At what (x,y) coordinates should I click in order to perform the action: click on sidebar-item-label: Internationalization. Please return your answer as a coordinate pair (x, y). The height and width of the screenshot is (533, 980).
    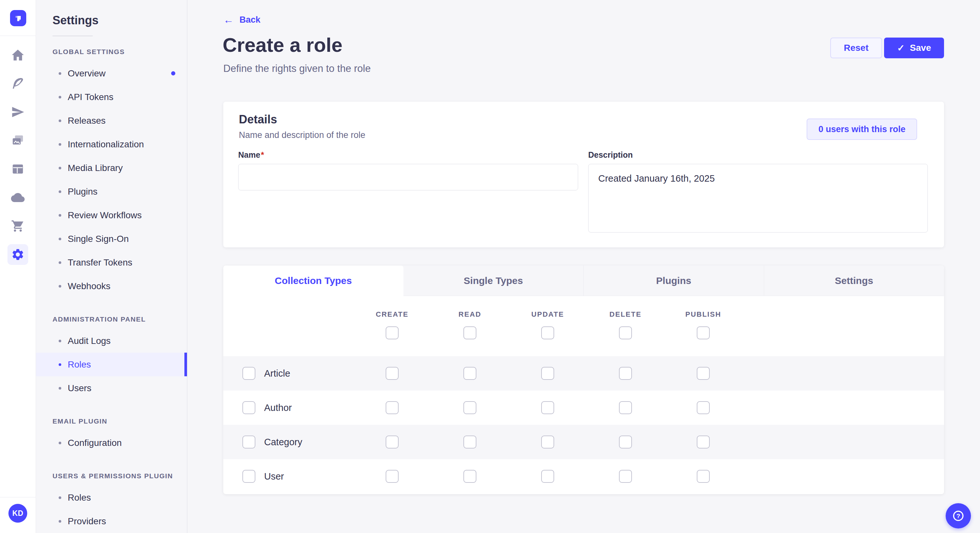
    Looking at the image, I should click on (106, 144).